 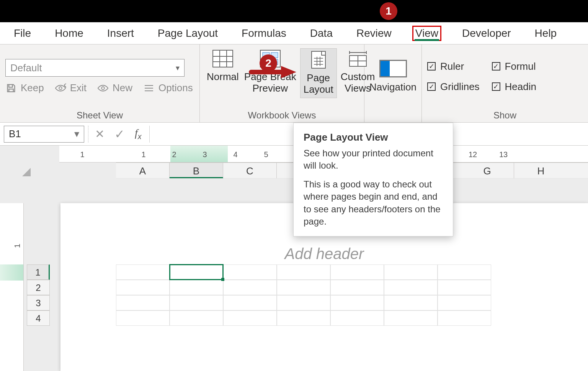 I want to click on eye-new-icon, so click(x=103, y=88).